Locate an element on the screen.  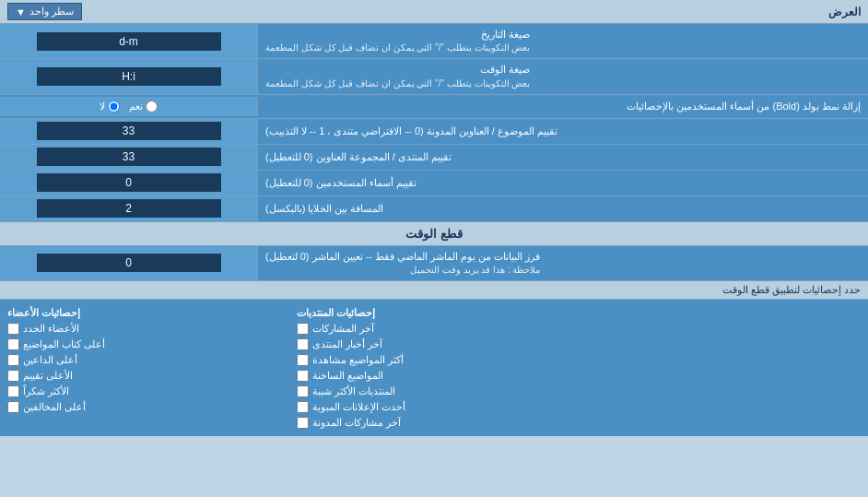
top-inviters-label: أعلى الداعين is located at coordinates (50, 360).